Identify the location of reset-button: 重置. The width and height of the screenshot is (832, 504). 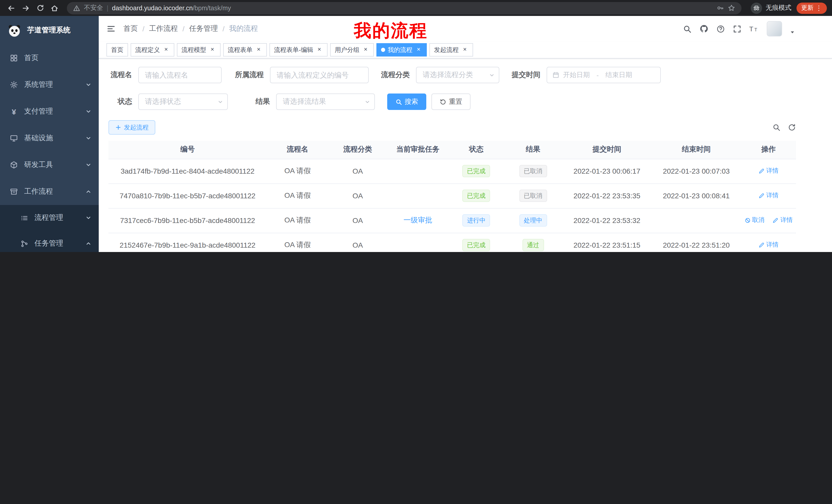
(451, 102).